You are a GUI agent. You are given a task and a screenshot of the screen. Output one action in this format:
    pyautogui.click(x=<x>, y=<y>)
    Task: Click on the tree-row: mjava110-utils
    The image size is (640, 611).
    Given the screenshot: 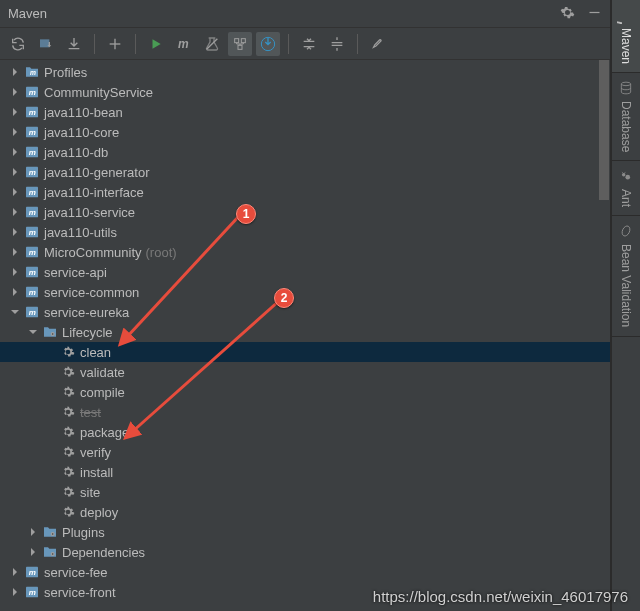 What is the action you would take?
    pyautogui.click(x=305, y=232)
    